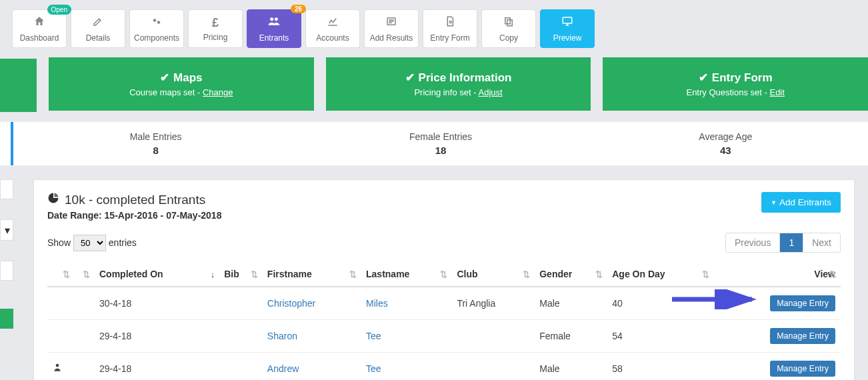  Describe the element at coordinates (377, 303) in the screenshot. I see `lastname-link: Miles` at that location.